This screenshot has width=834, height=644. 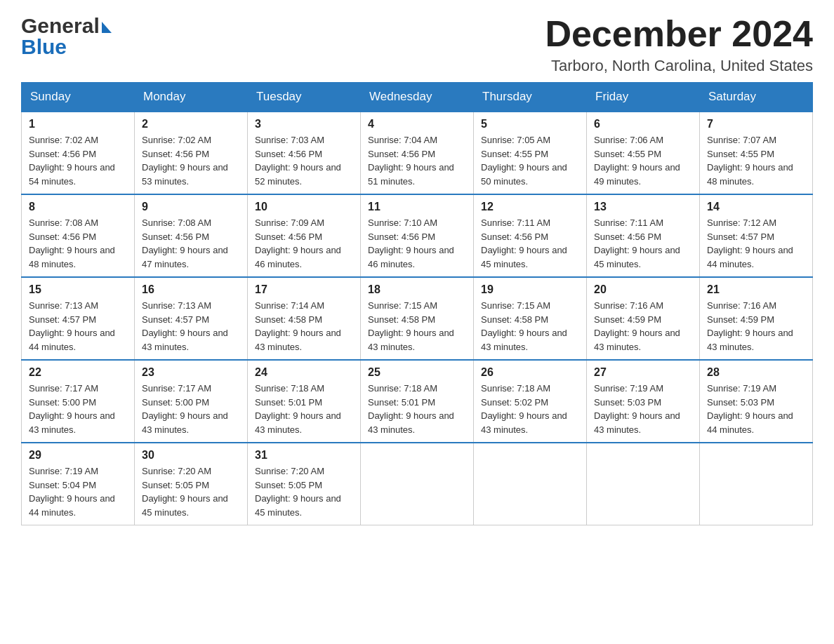 I want to click on calendar-cell: 10 Sunrise: 7:09 AM Sunset: 4:56 PM Dayl…, so click(x=305, y=236).